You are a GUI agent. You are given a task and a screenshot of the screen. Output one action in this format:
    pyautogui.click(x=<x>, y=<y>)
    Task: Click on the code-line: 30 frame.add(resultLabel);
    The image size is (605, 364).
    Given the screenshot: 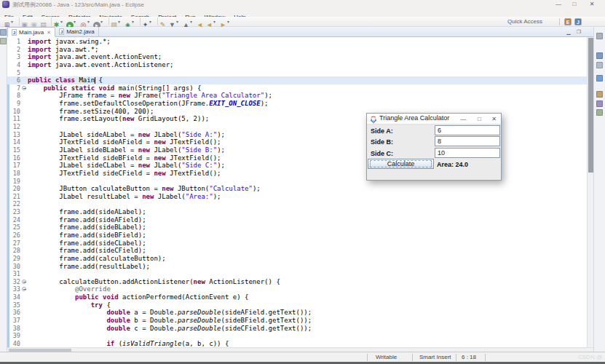 What is the action you would take?
    pyautogui.click(x=300, y=266)
    